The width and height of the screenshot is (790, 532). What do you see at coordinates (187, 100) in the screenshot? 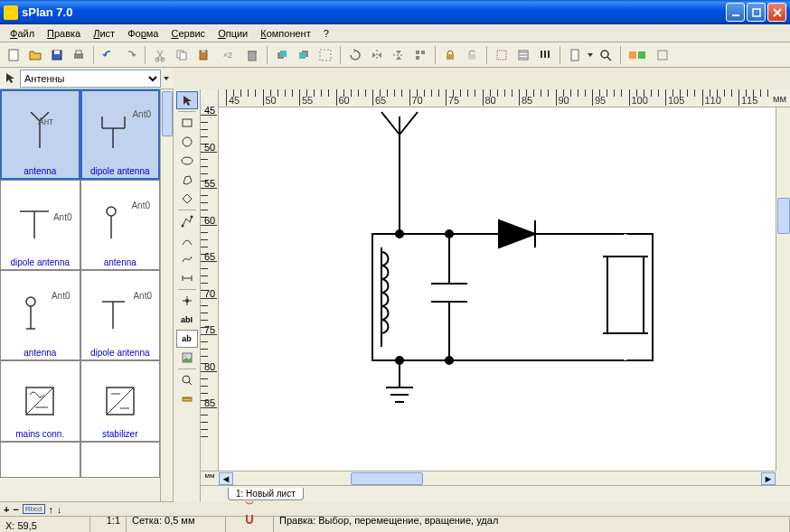
I see `select-tool` at bounding box center [187, 100].